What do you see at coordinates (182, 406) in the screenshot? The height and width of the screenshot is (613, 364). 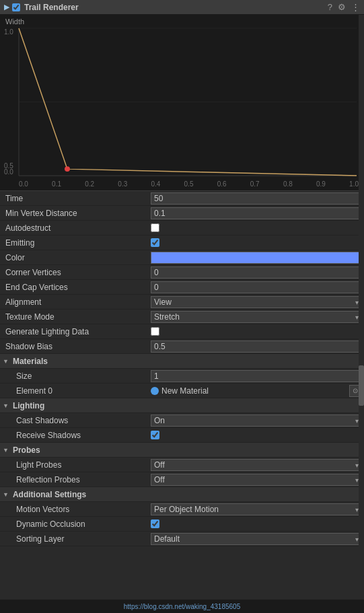 I see `lighting-section: ▼ Lighting` at bounding box center [182, 406].